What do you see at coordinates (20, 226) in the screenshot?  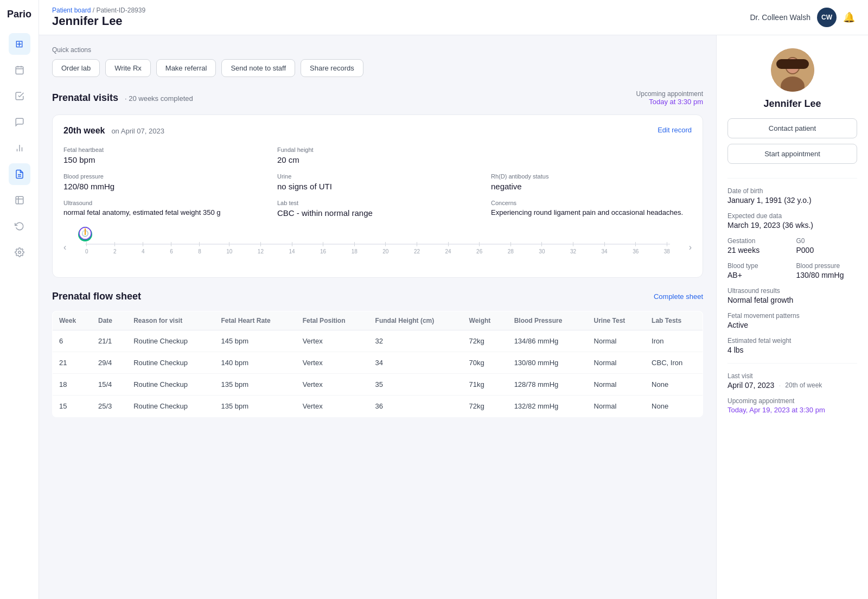 I see `sidebar-item-refresh` at bounding box center [20, 226].